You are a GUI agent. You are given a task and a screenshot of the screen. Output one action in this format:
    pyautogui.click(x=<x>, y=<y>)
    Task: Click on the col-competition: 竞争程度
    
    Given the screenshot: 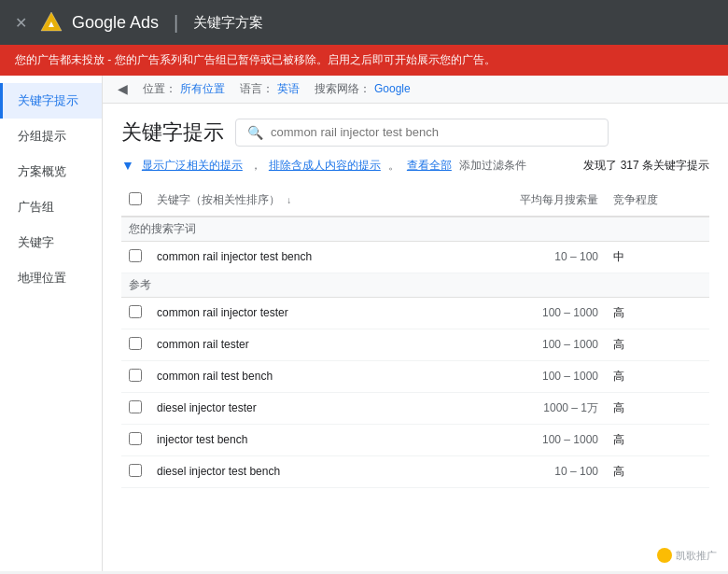 What is the action you would take?
    pyautogui.click(x=657, y=201)
    